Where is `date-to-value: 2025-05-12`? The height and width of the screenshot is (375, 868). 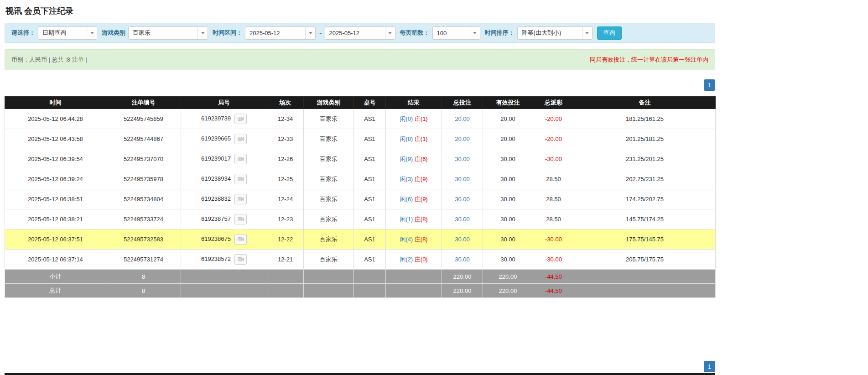 date-to-value: 2025-05-12 is located at coordinates (355, 33).